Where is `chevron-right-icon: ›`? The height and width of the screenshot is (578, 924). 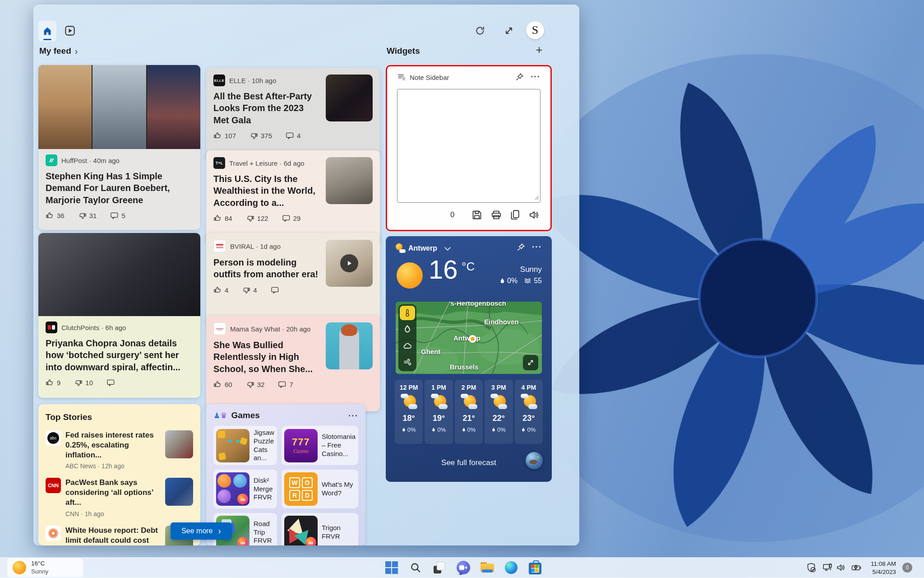
chevron-right-icon: › is located at coordinates (220, 531).